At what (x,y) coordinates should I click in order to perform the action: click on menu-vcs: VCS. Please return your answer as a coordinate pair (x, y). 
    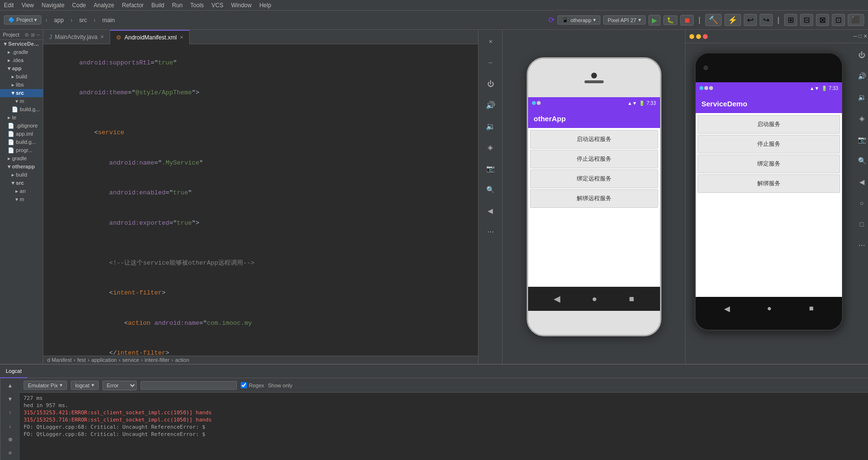
    Looking at the image, I should click on (218, 5).